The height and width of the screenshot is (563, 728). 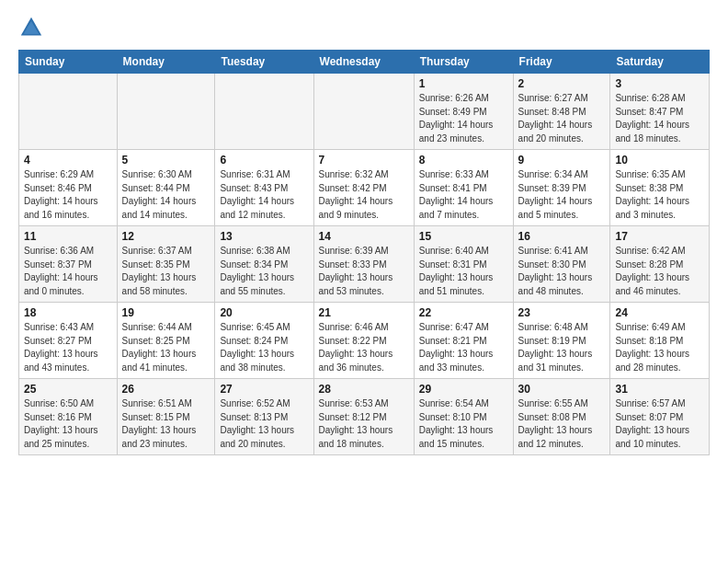 I want to click on day-info: Sunrise: 6:26 AMSunset: 8:49 PMDaylight:…, so click(x=463, y=119).